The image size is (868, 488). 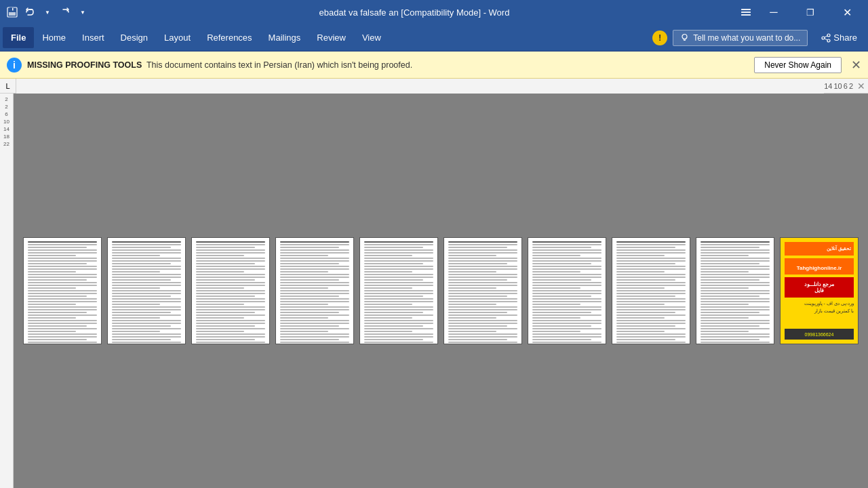 I want to click on customize-qat: ▼, so click(x=83, y=12).